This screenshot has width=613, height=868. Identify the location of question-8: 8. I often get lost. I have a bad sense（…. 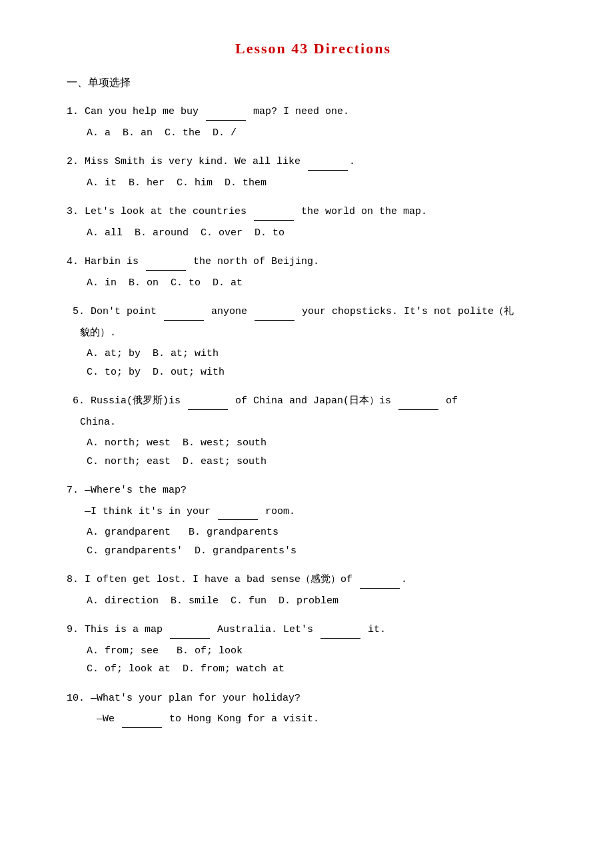
(313, 591).